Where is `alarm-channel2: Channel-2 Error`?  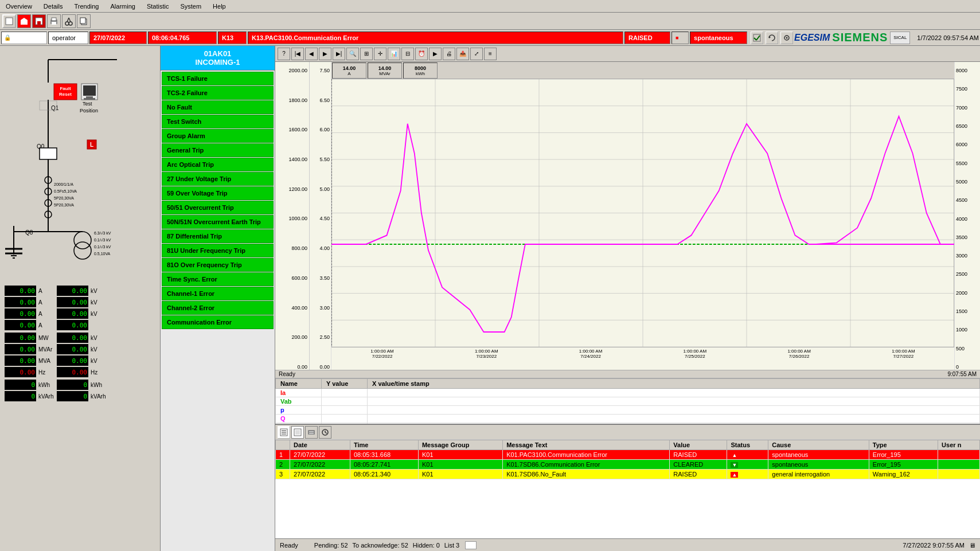
alarm-channel2: Channel-2 Error is located at coordinates (218, 308).